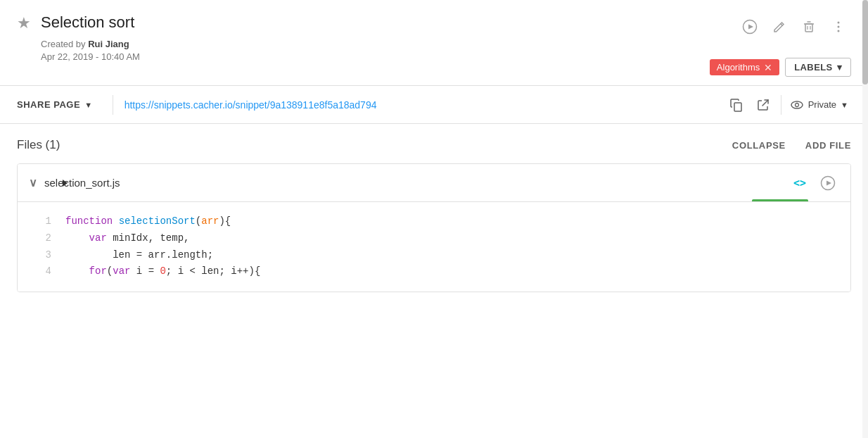 This screenshot has width=868, height=438. I want to click on code-icon: <>, so click(800, 183).